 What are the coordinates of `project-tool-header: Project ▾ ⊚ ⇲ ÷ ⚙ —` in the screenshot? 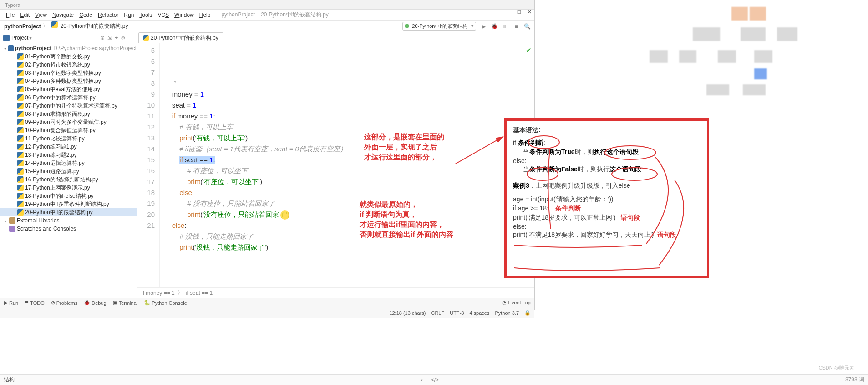 It's located at (68, 38).